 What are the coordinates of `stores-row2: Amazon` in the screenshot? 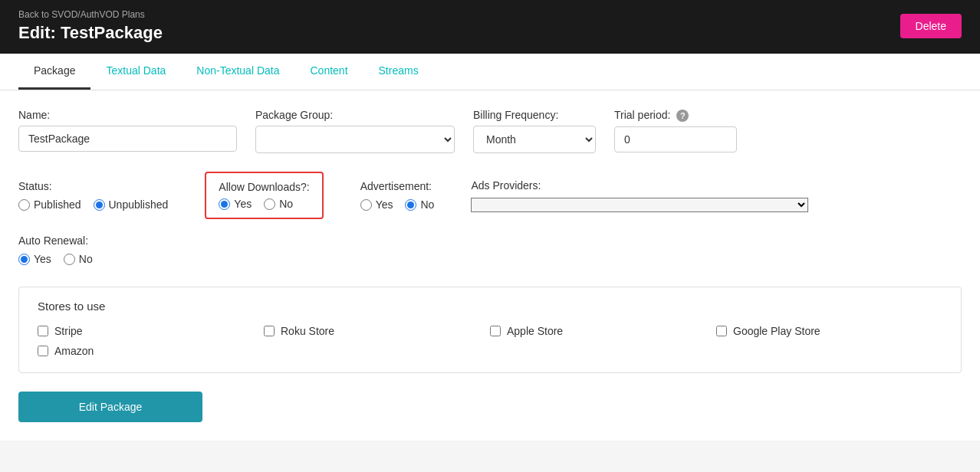 It's located at (490, 351).